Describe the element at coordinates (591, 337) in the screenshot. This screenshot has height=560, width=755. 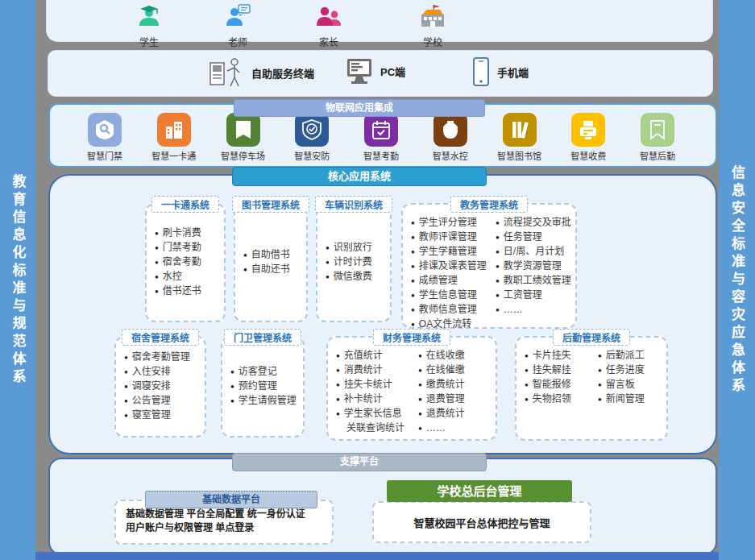
I see `card-logistics-system-title: 后勤管理系统` at that location.